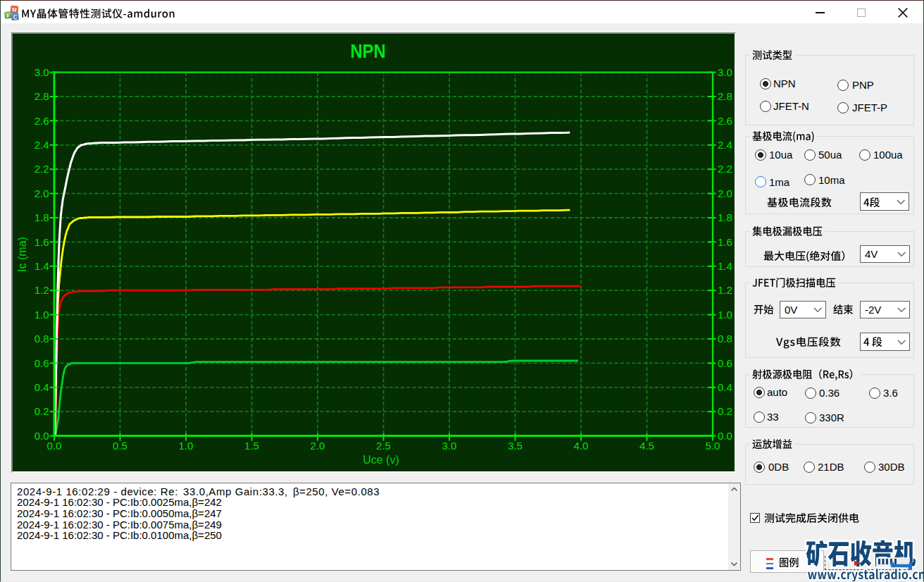 The height and width of the screenshot is (582, 924). What do you see at coordinates (368, 51) in the screenshot?
I see `svg-text: NPN` at bounding box center [368, 51].